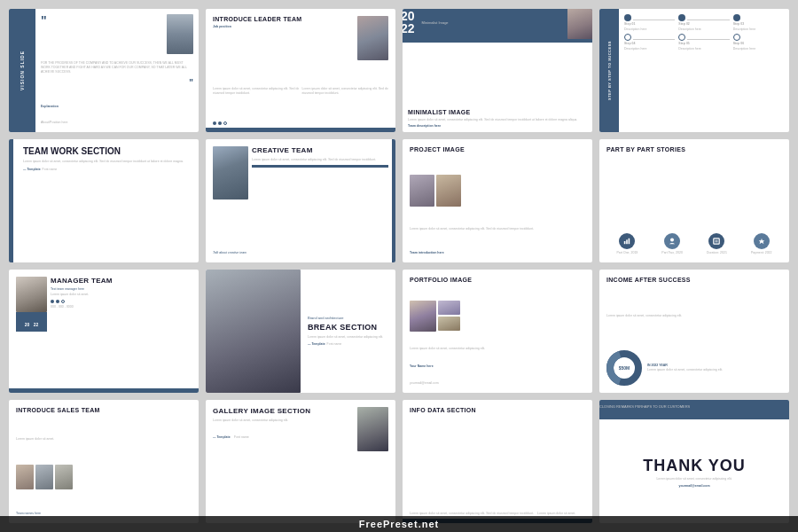 The image size is (798, 532). Describe the element at coordinates (301, 332) in the screenshot. I see `break-layout: Brand and architecture BREAK SECTION Lor…` at that location.